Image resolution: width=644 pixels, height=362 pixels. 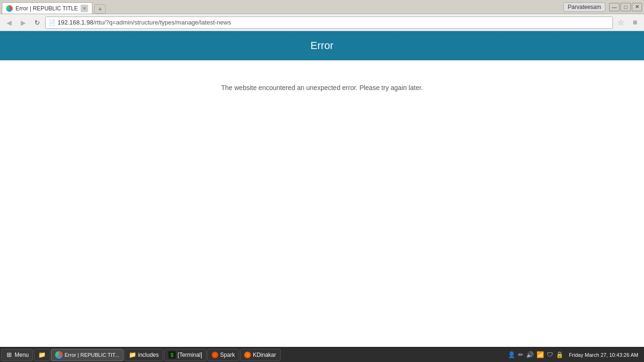 I want to click on active-tab: Error | REPUBLIC TITLE ×, so click(x=47, y=8).